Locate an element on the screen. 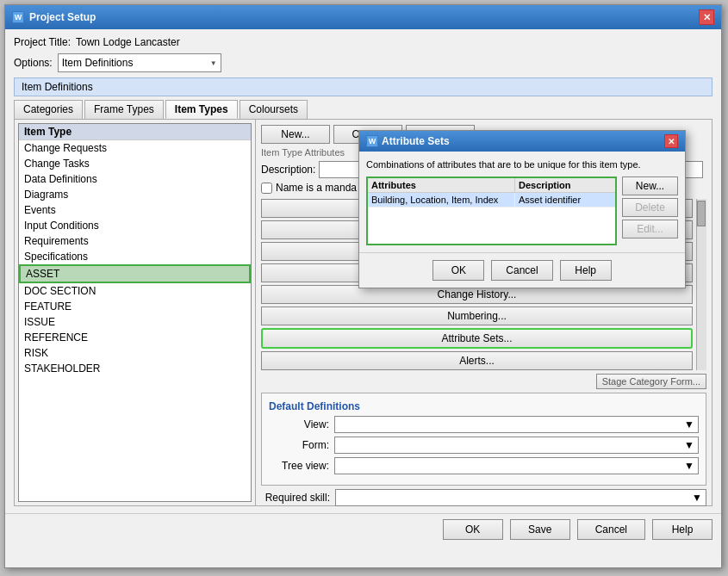  required-skill-row: Required skill: ▼ is located at coordinates (484, 498).